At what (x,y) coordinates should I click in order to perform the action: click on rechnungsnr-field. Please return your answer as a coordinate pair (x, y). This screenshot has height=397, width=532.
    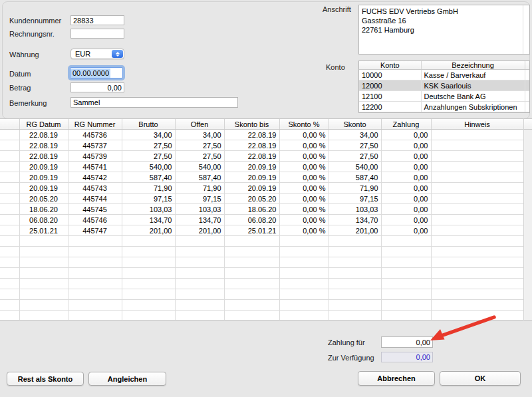
    Looking at the image, I should click on (97, 33).